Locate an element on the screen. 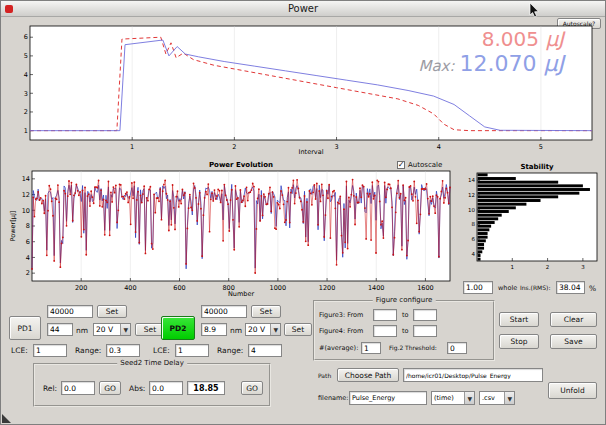 This screenshot has height=425, width=606. threshold-label: Fig.2 Threshold: is located at coordinates (413, 348).